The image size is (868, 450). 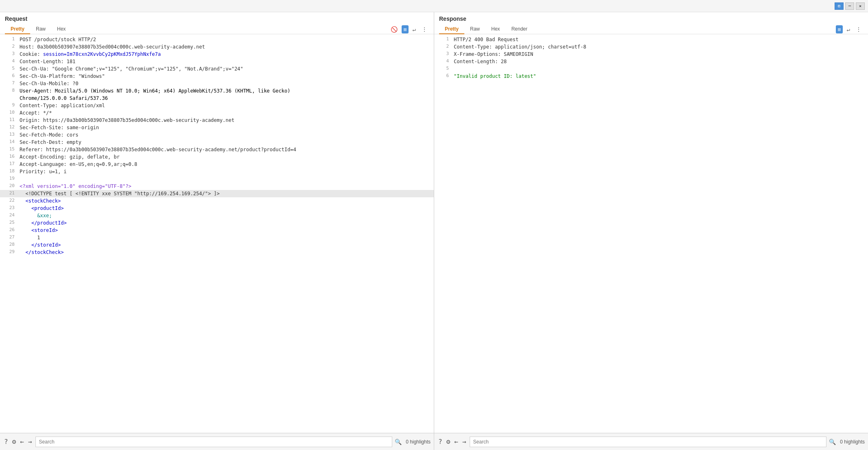 I want to click on code-line: 1POST /product/stock HTTP/2, so click(x=217, y=40).